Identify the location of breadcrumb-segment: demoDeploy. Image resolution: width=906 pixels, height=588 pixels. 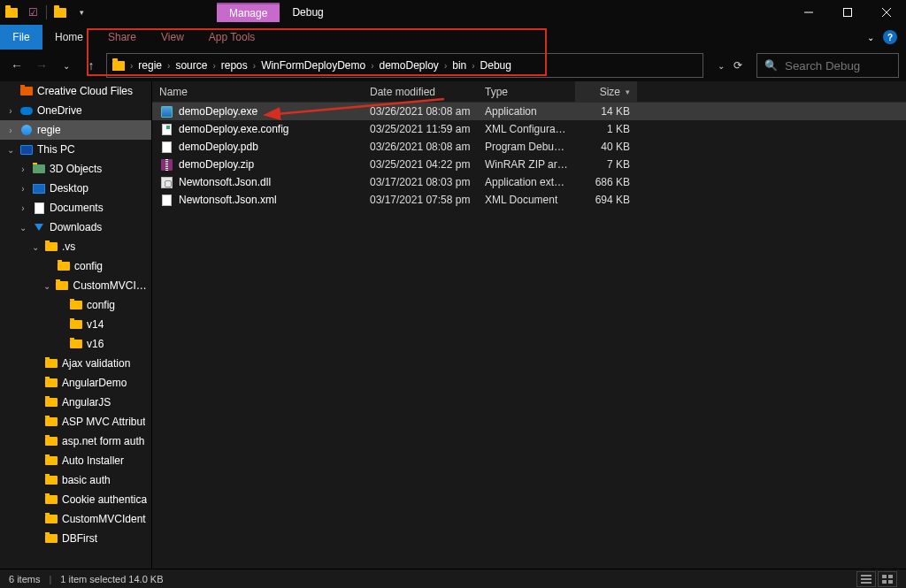
(409, 65).